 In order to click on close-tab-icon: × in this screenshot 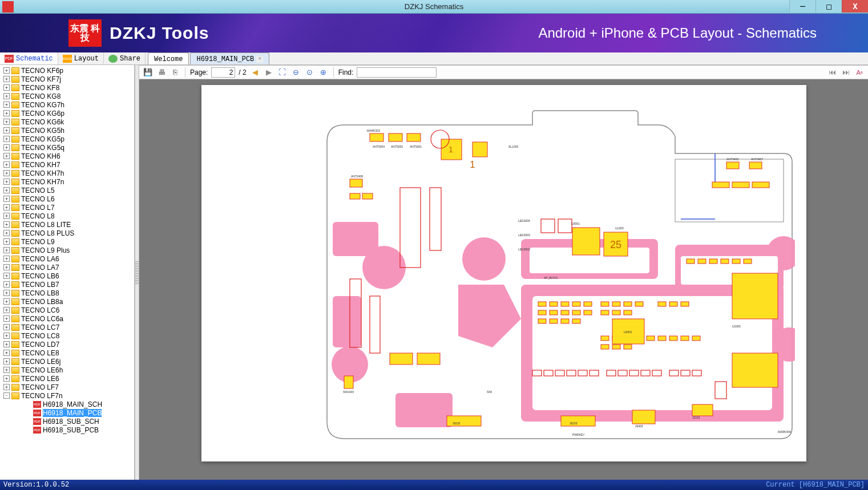, I will do `click(260, 59)`.